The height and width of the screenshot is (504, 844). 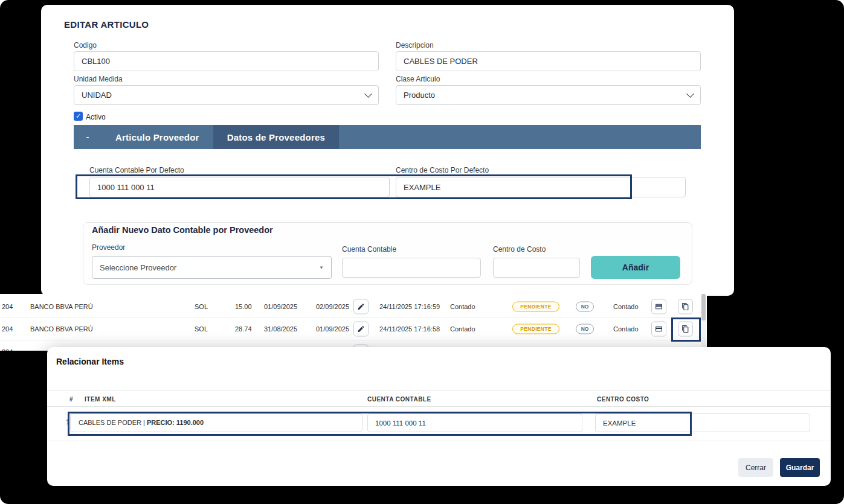 What do you see at coordinates (97, 95) in the screenshot?
I see `unidad-medida-value: UNIDAD` at bounding box center [97, 95].